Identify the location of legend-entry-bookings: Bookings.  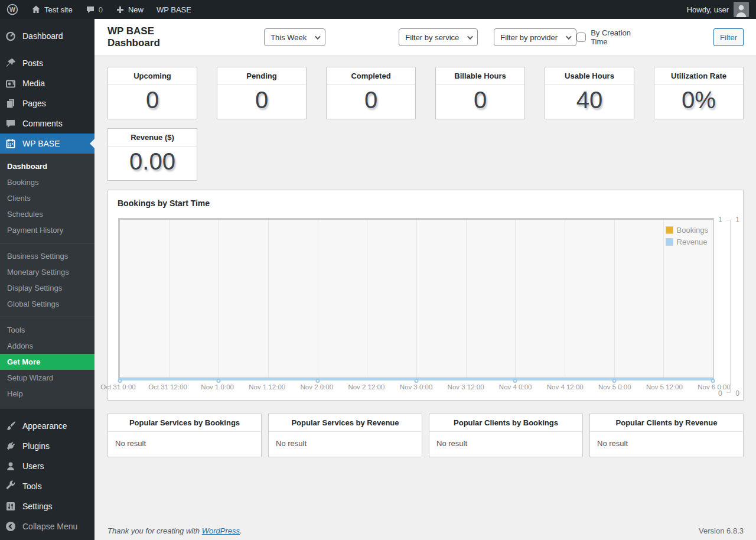
(687, 230).